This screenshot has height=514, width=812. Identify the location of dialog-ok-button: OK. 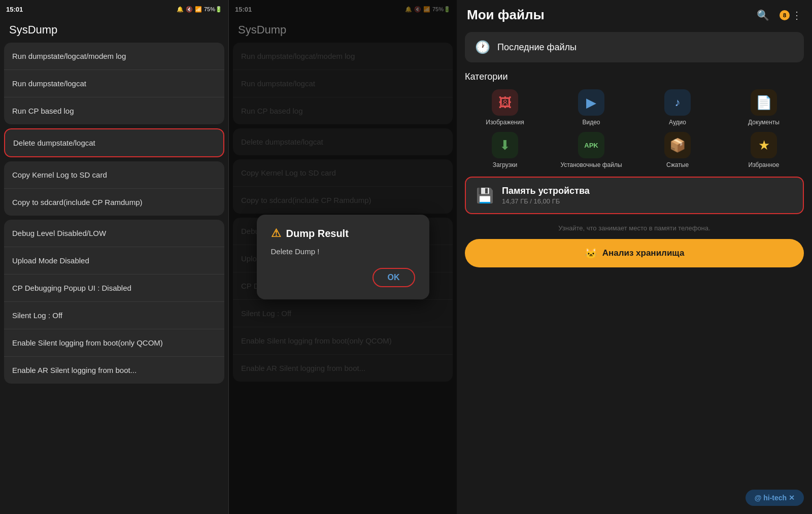
(394, 278).